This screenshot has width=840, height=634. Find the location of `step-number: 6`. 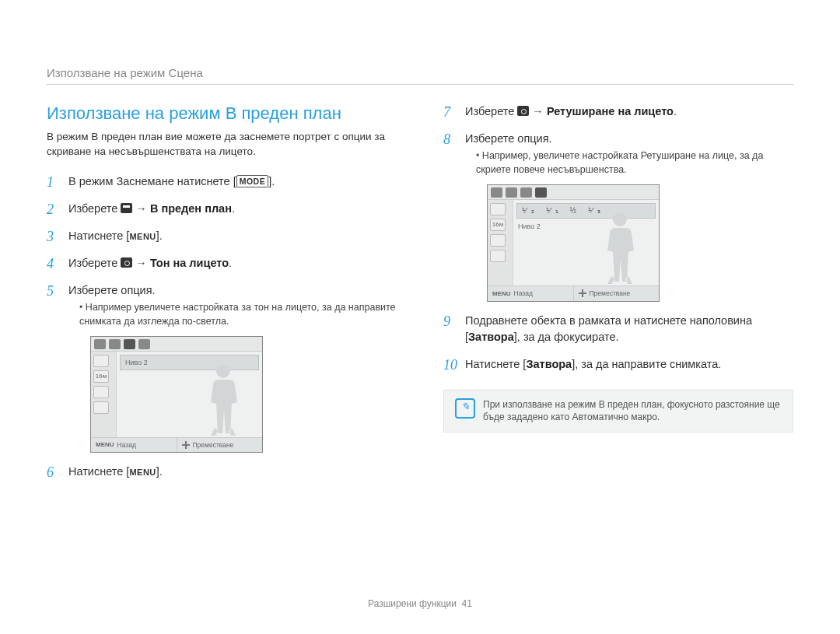

step-number: 6 is located at coordinates (50, 472).